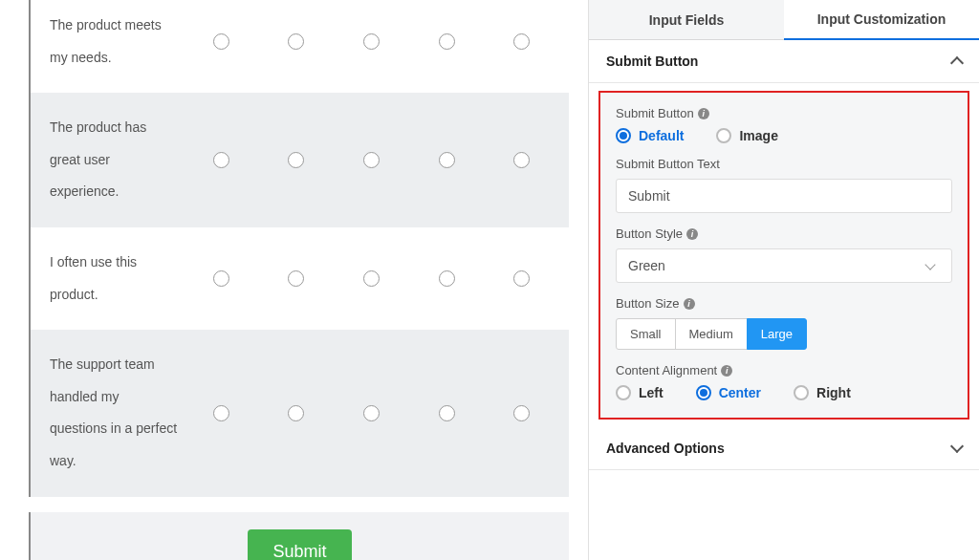 The width and height of the screenshot is (979, 560). I want to click on question-text: The product has great user experience., so click(117, 161).